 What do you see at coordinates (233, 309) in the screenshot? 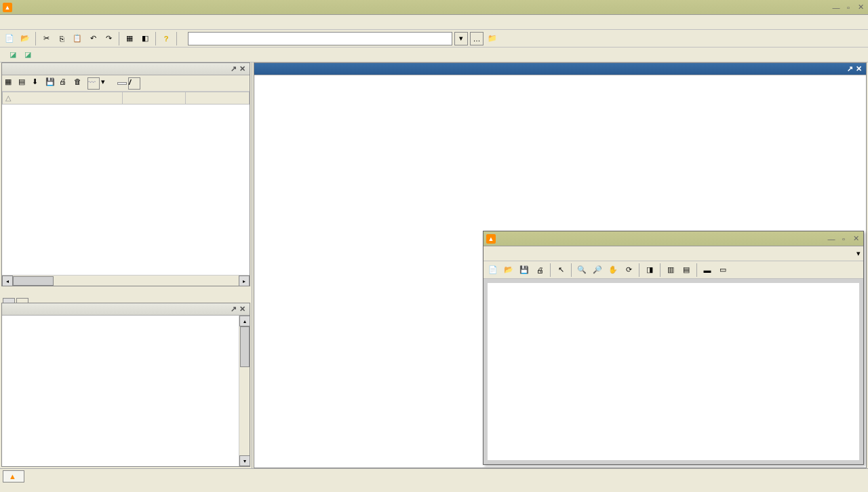
I see `history-undock-icon: ↗` at bounding box center [233, 309].